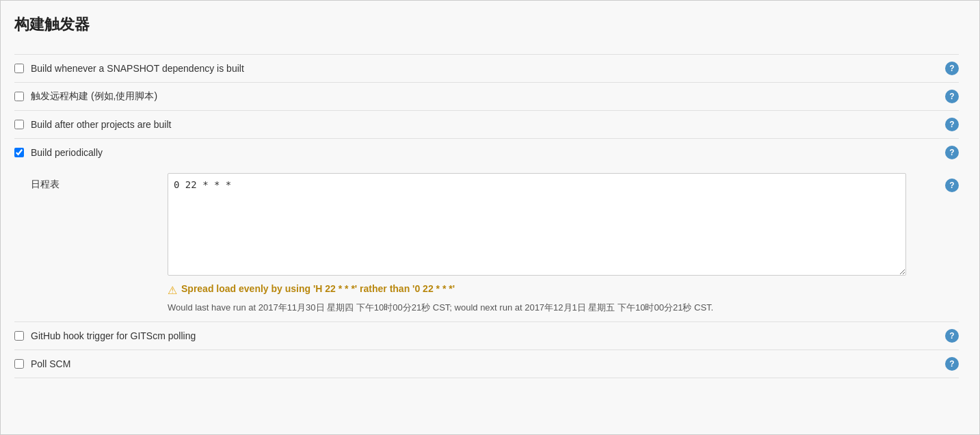  What do you see at coordinates (487, 124) in the screenshot?
I see `trigger-item-after-other: Build after other projects are built ?` at bounding box center [487, 124].